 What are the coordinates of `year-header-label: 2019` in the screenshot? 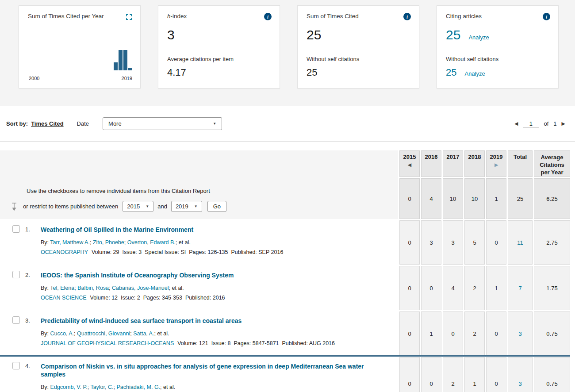 It's located at (496, 157).